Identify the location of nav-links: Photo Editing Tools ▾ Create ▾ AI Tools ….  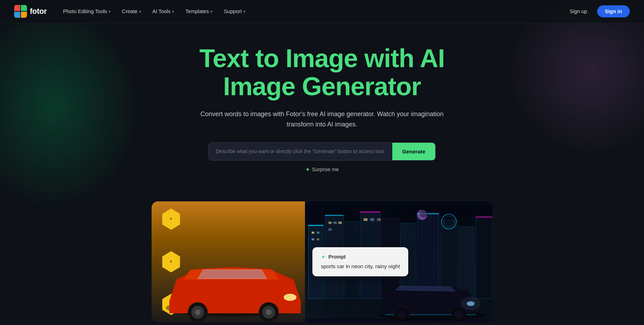
(312, 11).